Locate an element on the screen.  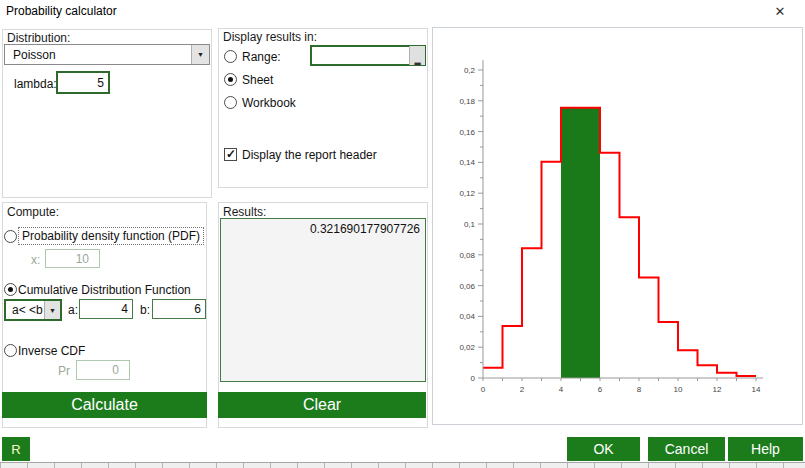
svg-text: 4 is located at coordinates (562, 390).